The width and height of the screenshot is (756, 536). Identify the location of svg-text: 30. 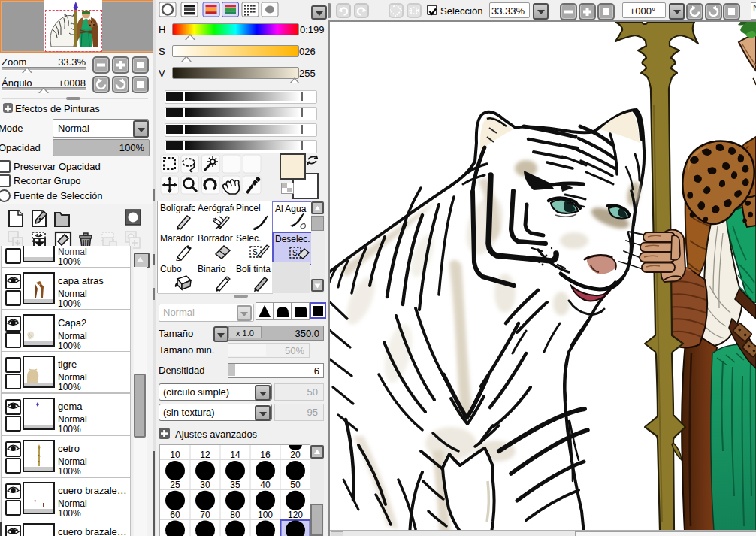
(205, 485).